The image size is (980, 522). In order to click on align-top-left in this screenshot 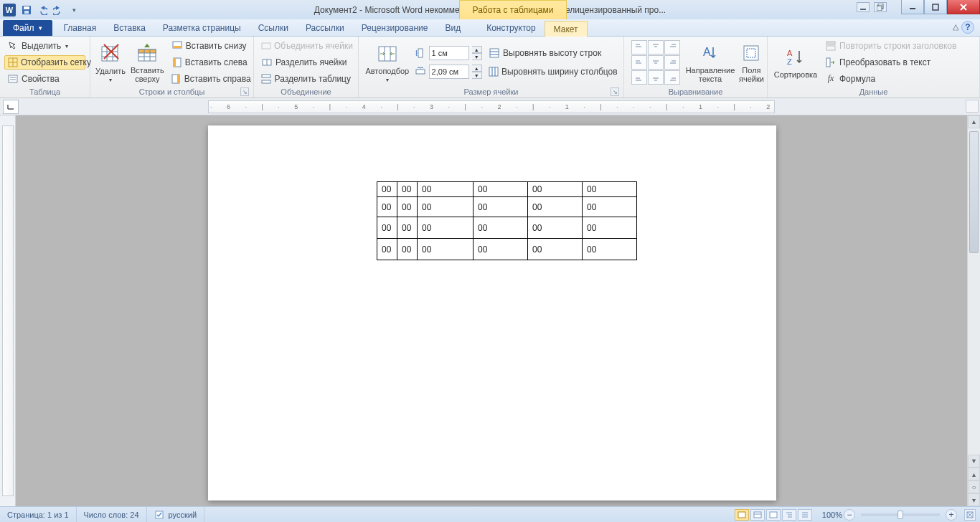, I will do `click(639, 47)`.